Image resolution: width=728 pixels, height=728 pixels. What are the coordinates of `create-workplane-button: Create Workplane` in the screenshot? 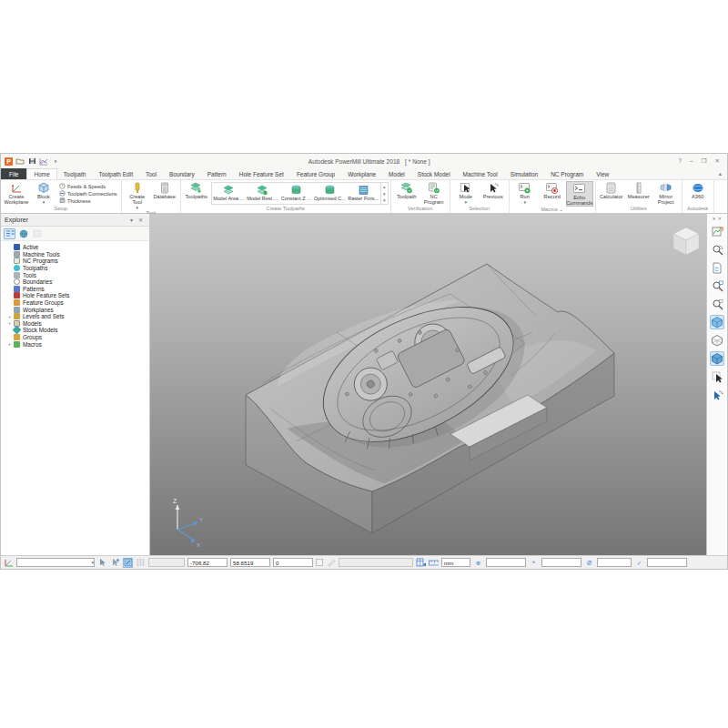 It's located at (16, 193).